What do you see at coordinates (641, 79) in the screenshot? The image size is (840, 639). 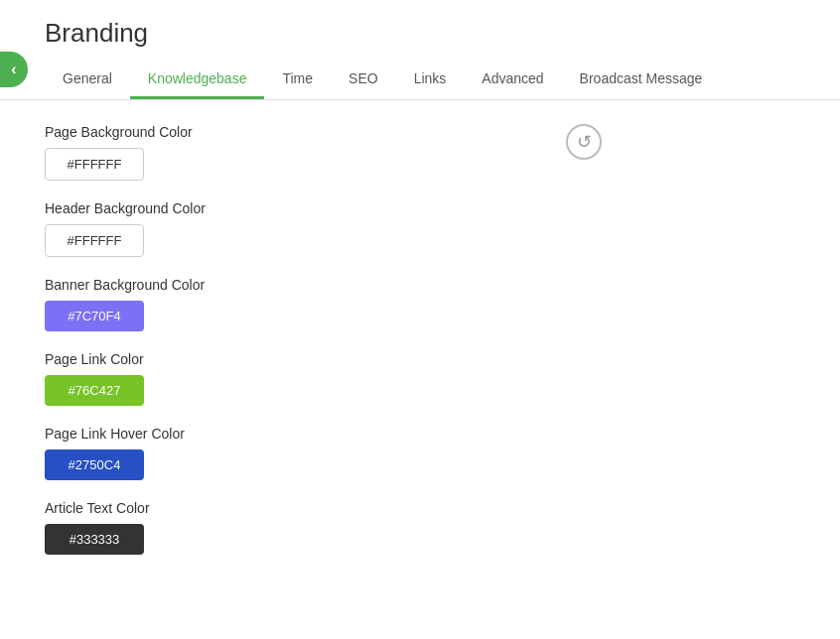 I see `tab-broadcast: Broadcast Message` at bounding box center [641, 79].